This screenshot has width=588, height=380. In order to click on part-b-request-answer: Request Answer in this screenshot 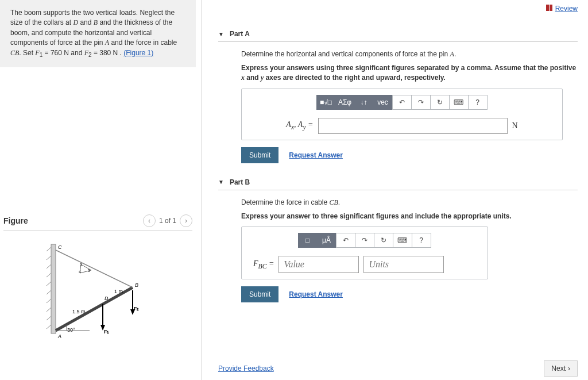, I will do `click(316, 294)`.